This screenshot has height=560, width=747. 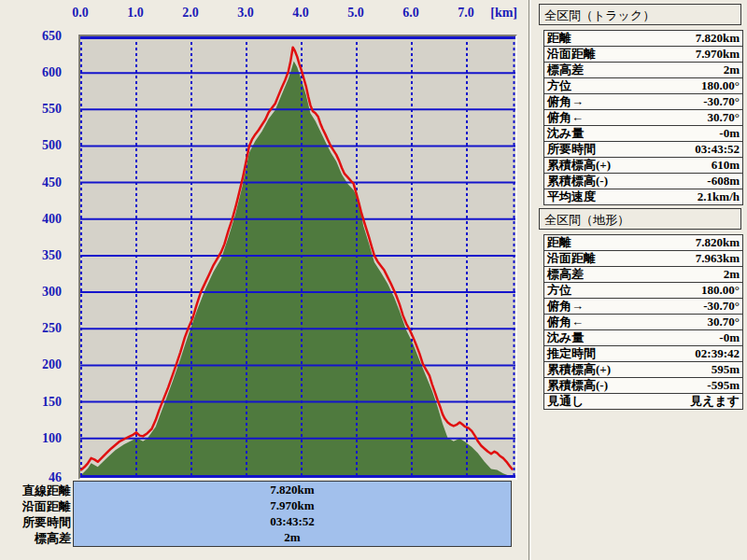 What do you see at coordinates (643, 370) in the screenshot?
I see `table-row: 累積標高(+)595m` at bounding box center [643, 370].